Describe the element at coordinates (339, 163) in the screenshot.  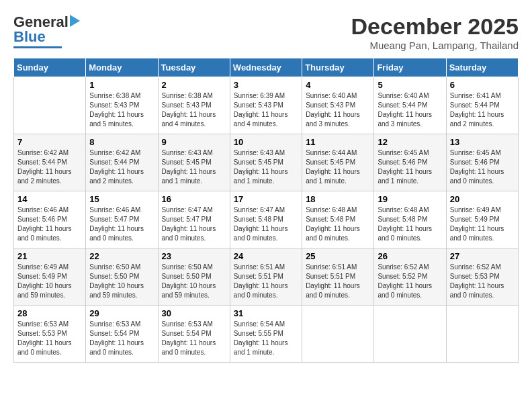
I see `calendar-cell: 11Sunrise: 6:44 AMSunset: 5:45 PMDayligh…` at that location.